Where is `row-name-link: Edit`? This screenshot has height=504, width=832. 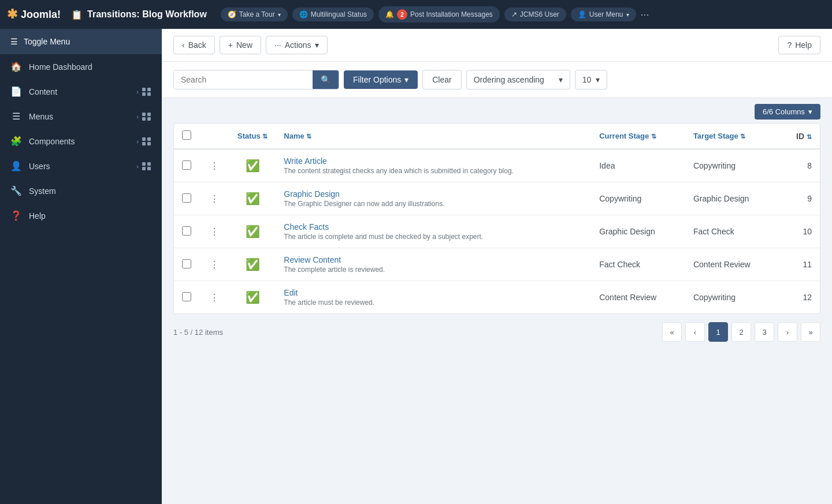
row-name-link: Edit is located at coordinates (291, 293).